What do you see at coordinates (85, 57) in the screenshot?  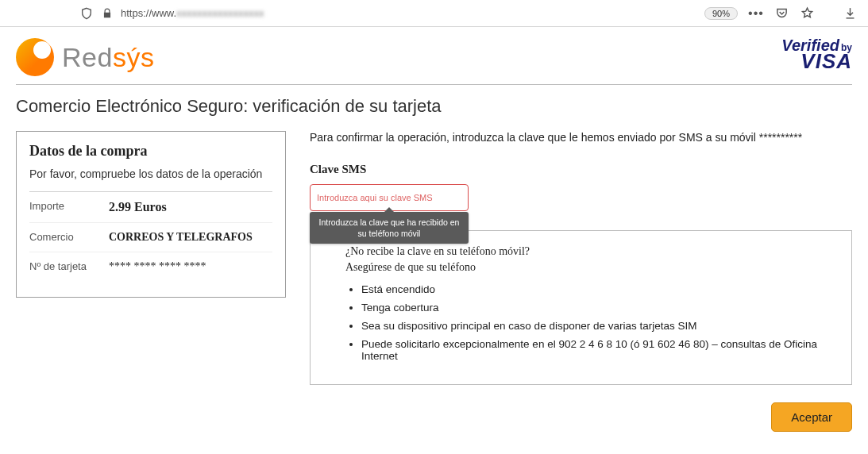 I see `redsys-logo: Redsýs` at bounding box center [85, 57].